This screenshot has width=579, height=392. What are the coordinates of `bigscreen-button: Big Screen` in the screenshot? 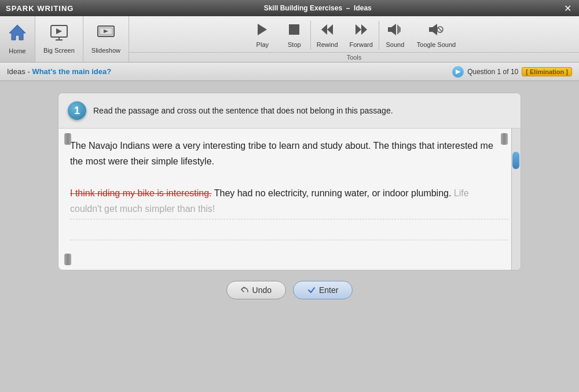 It's located at (59, 39).